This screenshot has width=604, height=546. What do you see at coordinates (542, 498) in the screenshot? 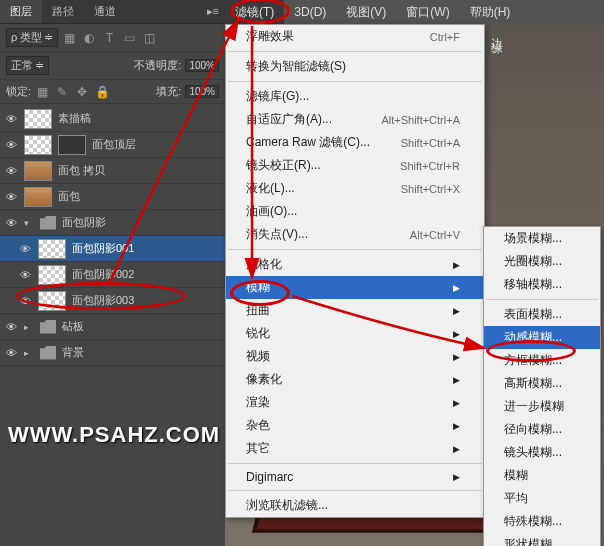
I see `menu-item: 平均` at bounding box center [542, 498].